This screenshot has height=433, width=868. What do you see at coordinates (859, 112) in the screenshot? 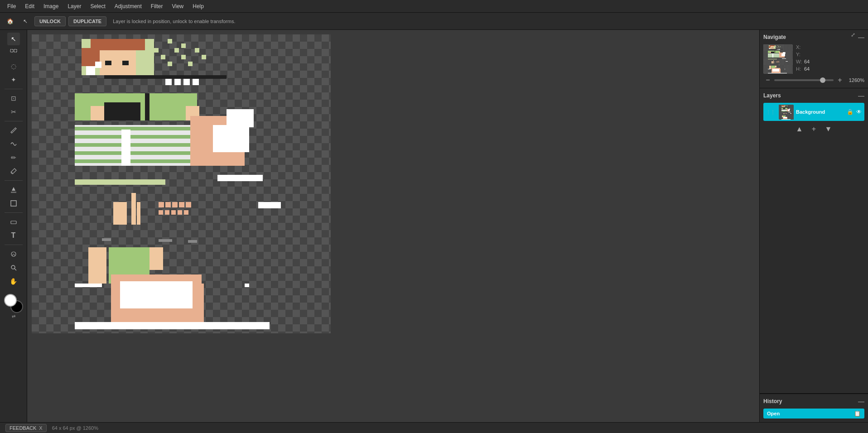
I see `visibility-icon: 👁` at bounding box center [859, 112].